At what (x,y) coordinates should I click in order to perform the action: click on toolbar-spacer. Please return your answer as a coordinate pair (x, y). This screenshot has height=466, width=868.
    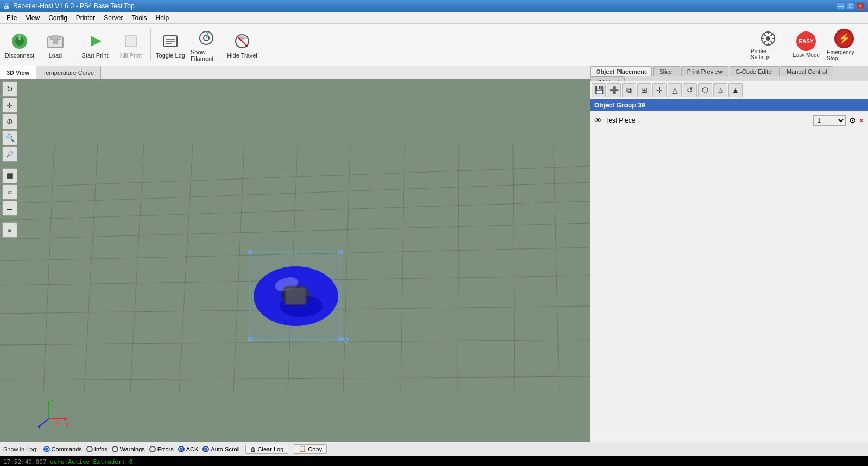
    Looking at the image, I should click on (10, 165).